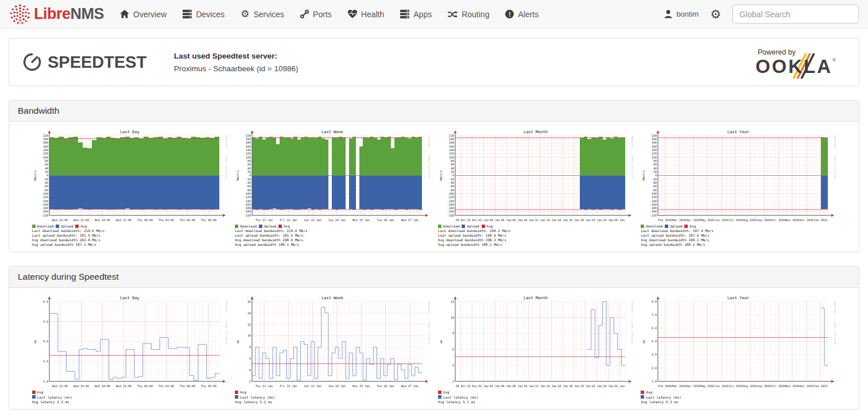  Describe the element at coordinates (46, 172) in the screenshot. I see `svg-text: 20` at that location.